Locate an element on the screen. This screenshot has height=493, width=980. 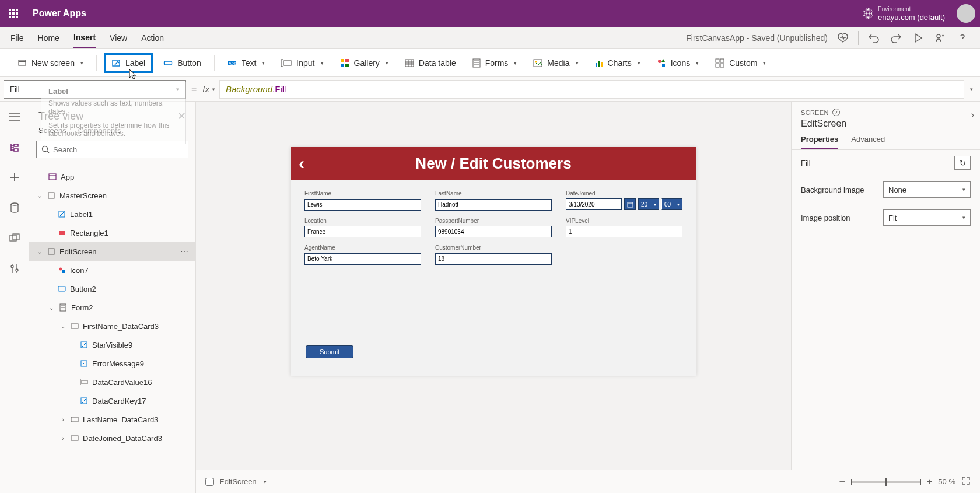
zoom-in-icon: + is located at coordinates (930, 482).